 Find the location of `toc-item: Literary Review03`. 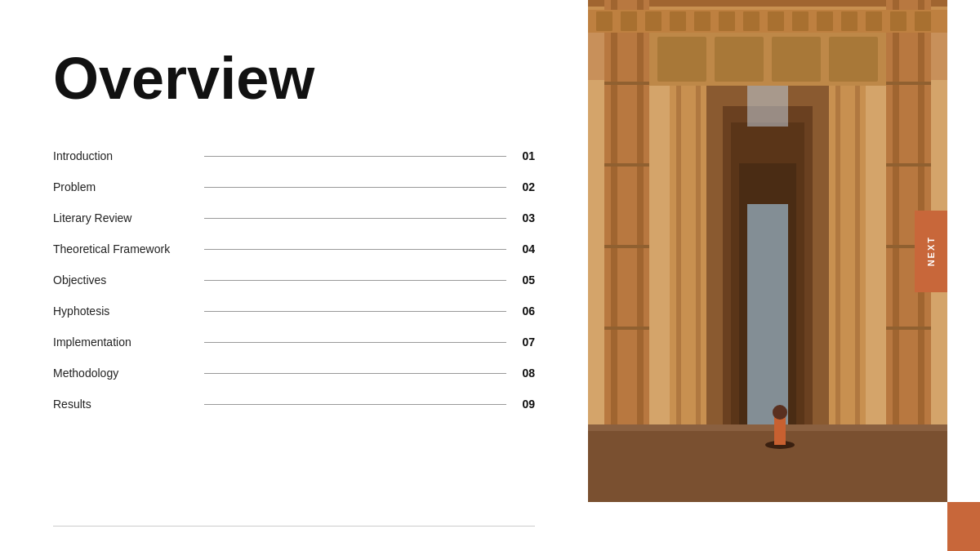

toc-item: Literary Review03 is located at coordinates (294, 218).